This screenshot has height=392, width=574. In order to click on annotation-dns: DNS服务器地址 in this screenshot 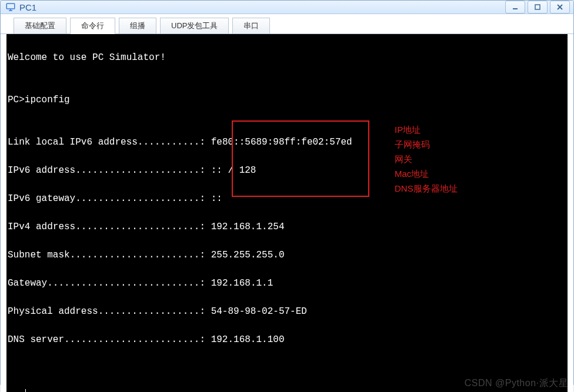, I will do `click(426, 189)`.